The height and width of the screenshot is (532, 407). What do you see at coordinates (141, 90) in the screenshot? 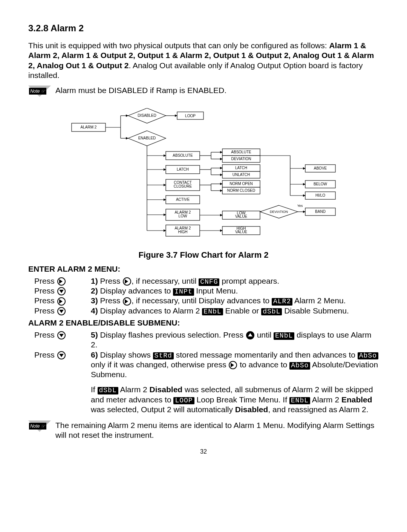
I see `note-1-text: Alarm must be DISABLED if Ramp is ENABLE…` at bounding box center [141, 90].